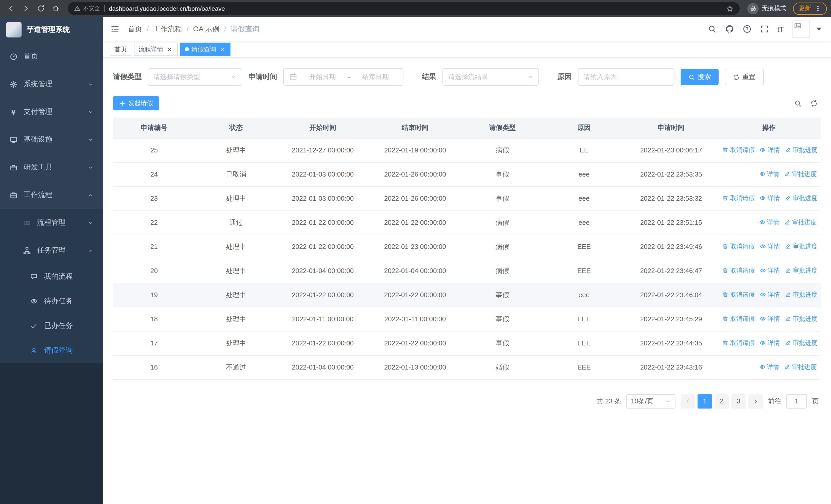 The height and width of the screenshot is (504, 831). I want to click on sidebar-item-payment: ¥ 支付管理, so click(51, 112).